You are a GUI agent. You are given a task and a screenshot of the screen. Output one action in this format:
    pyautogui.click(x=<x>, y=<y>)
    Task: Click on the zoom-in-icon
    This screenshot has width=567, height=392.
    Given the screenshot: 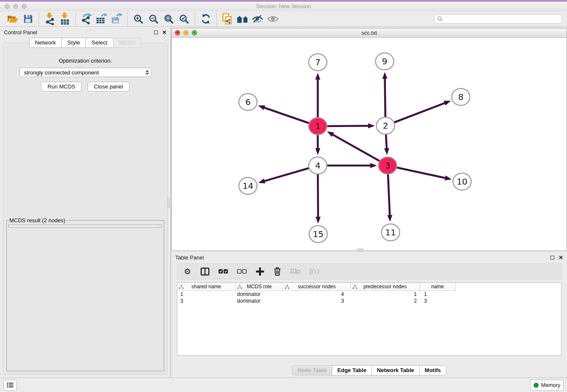 What is the action you would take?
    pyautogui.click(x=138, y=19)
    